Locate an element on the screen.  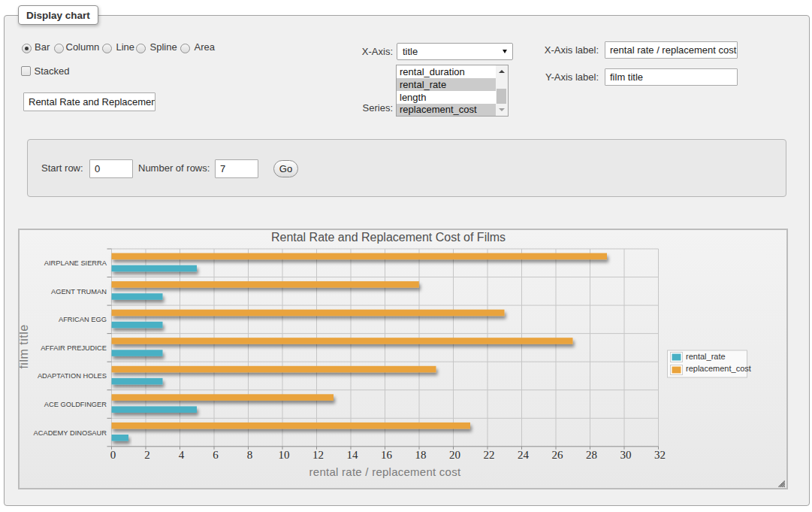
svg-text: 14 is located at coordinates (353, 455).